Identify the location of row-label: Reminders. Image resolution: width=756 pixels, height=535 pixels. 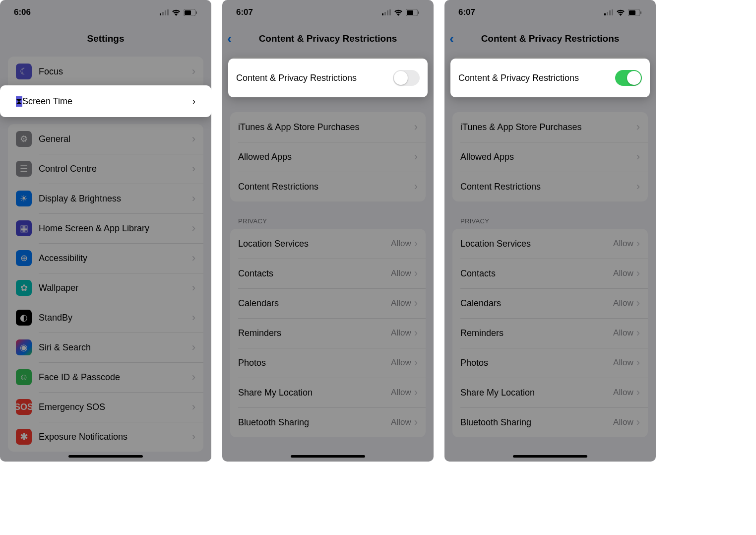
(537, 334).